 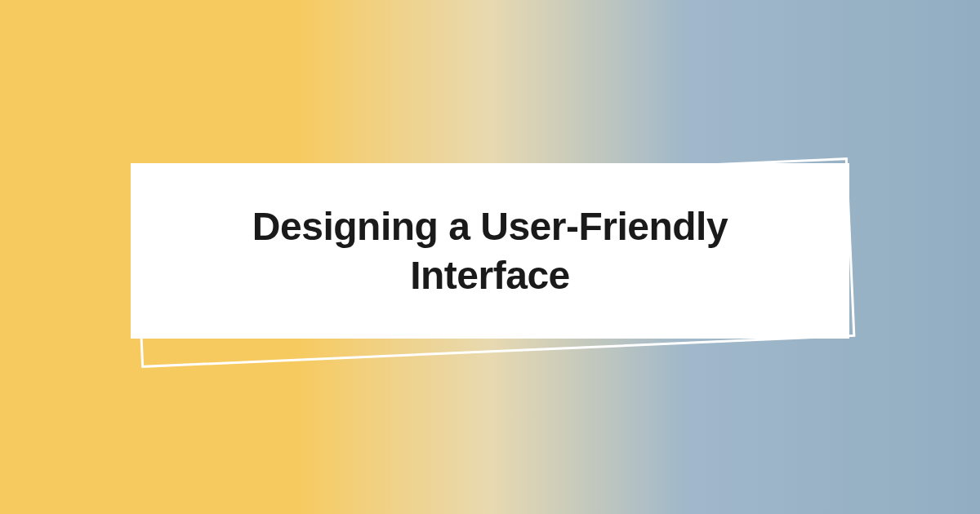 I want to click on page-title: Designing a User-Friendly Interface, so click(x=490, y=251).